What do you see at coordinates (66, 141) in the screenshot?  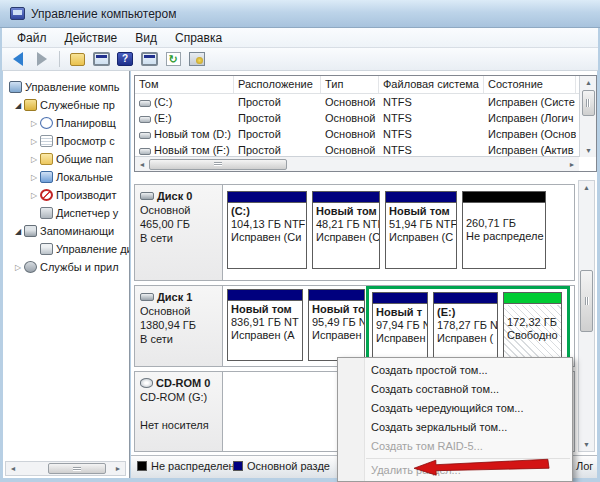 I see `tree-item-event-viewer: Просмотр с` at bounding box center [66, 141].